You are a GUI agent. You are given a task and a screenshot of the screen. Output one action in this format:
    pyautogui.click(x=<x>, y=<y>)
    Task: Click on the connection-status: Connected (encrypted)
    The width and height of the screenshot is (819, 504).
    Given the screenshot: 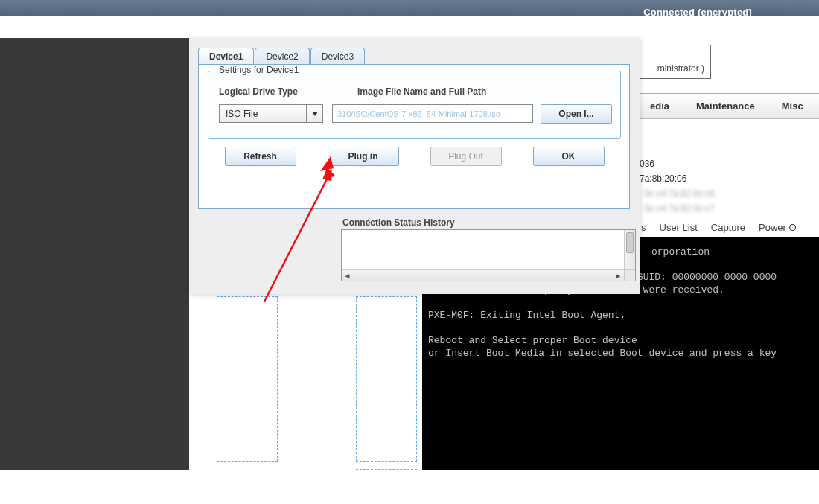 What is the action you would take?
    pyautogui.click(x=698, y=12)
    